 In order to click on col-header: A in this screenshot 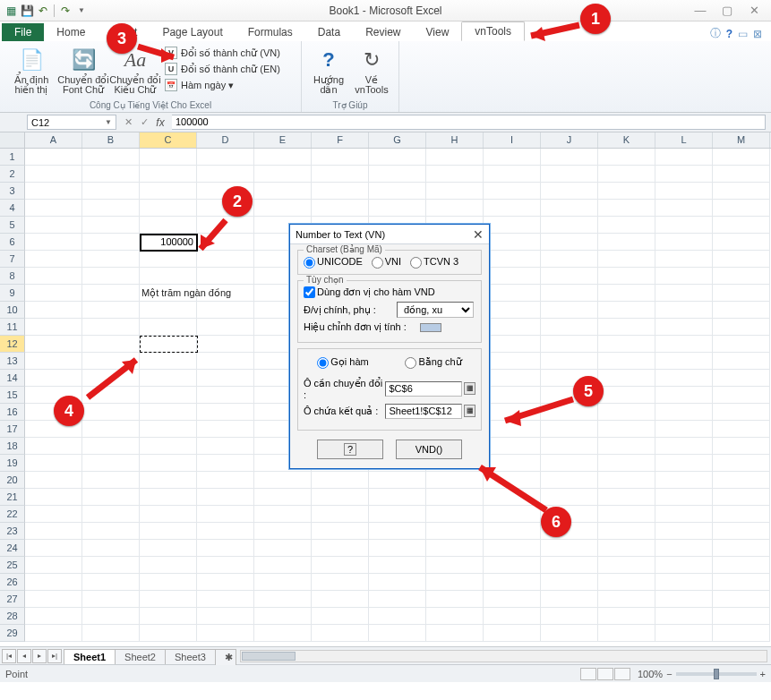, I will do `click(54, 140)`.